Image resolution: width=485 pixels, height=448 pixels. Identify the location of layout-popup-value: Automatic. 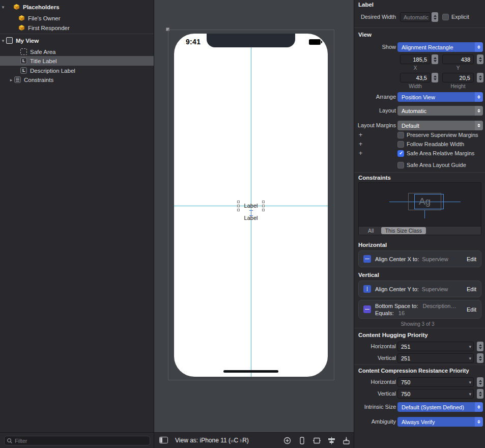
(414, 111).